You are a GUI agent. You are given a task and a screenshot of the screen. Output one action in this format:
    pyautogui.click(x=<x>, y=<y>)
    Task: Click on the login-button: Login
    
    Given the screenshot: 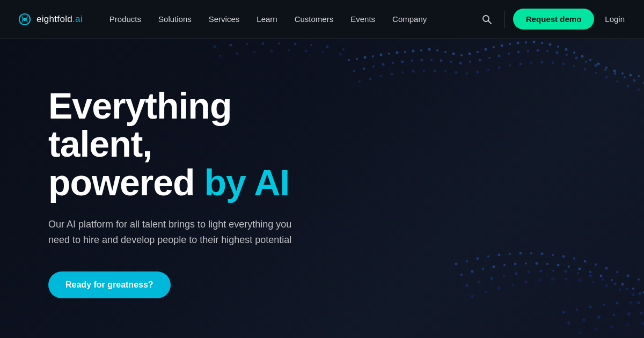 What is the action you would take?
    pyautogui.click(x=615, y=19)
    